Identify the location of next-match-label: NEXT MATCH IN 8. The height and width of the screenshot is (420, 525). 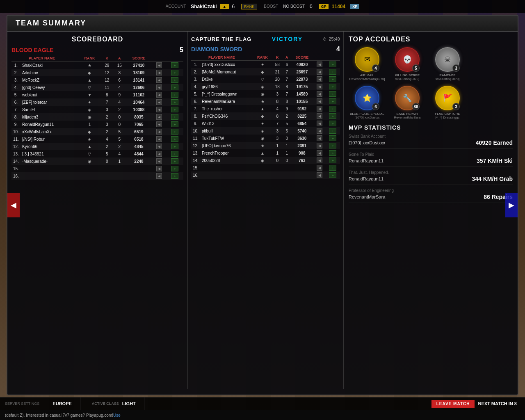
(497, 404).